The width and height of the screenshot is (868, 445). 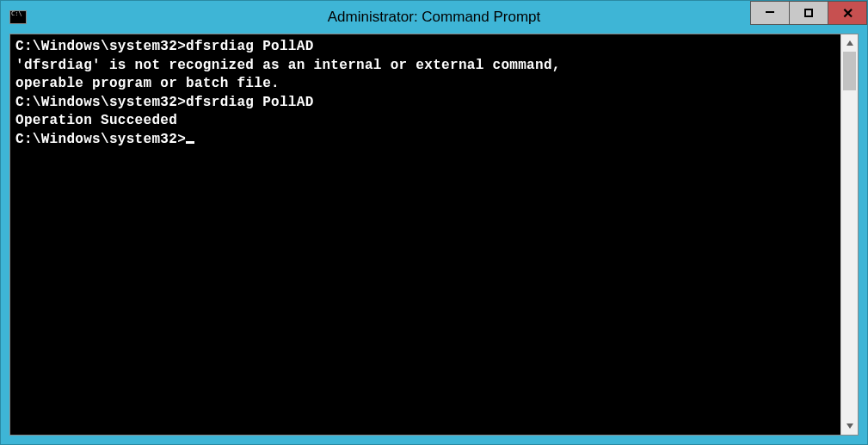 I want to click on terminal-line: C:\Windows\system32>, so click(x=425, y=140).